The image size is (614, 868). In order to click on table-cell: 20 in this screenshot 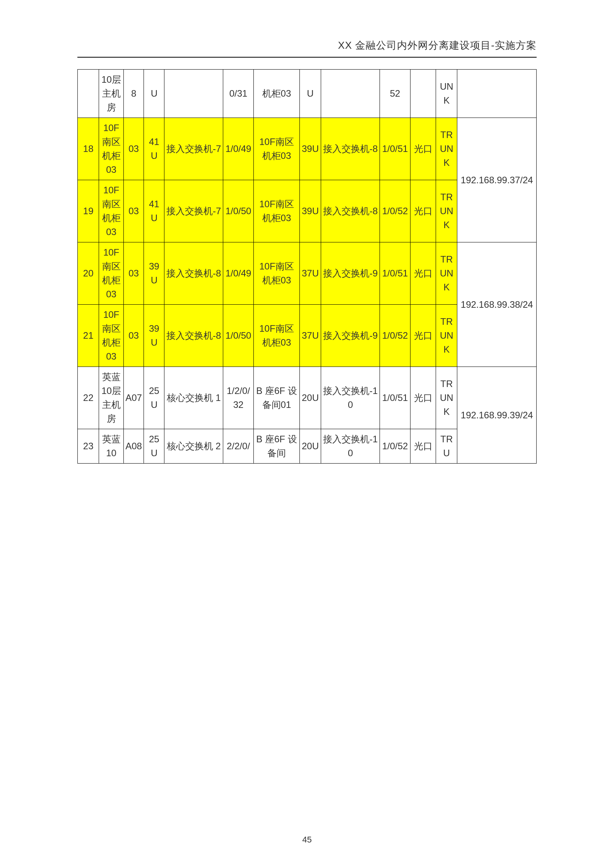, I will do `click(88, 274)`.